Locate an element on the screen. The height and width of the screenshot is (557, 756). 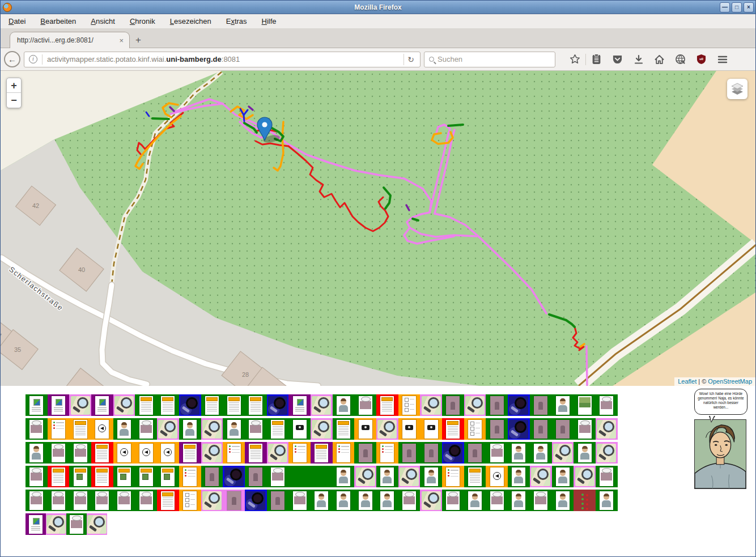
menu-button is located at coordinates (722, 59).